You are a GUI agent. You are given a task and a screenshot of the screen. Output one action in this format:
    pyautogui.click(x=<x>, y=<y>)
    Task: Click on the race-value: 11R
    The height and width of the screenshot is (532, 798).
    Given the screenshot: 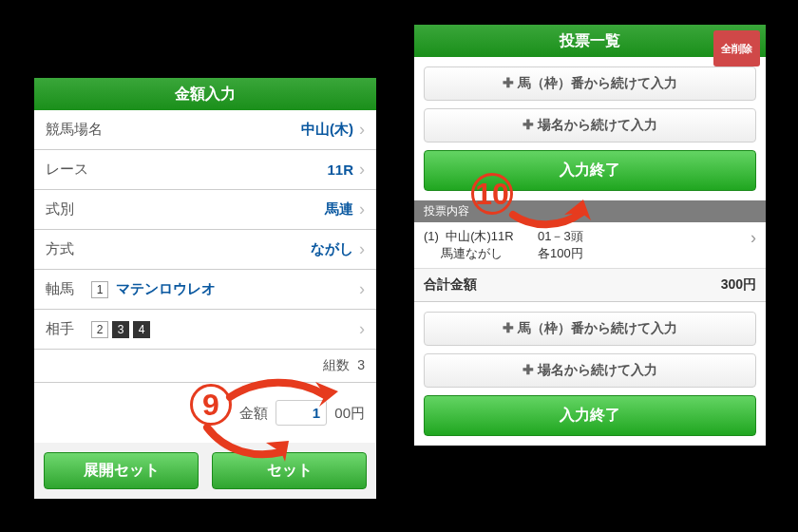 What is the action you would take?
    pyautogui.click(x=340, y=169)
    